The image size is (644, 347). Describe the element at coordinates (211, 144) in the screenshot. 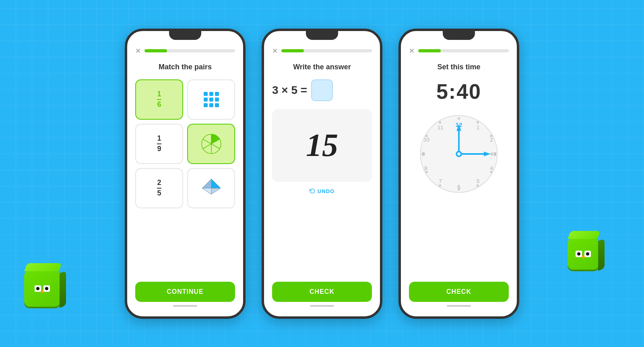

I see `pie-icon` at that location.